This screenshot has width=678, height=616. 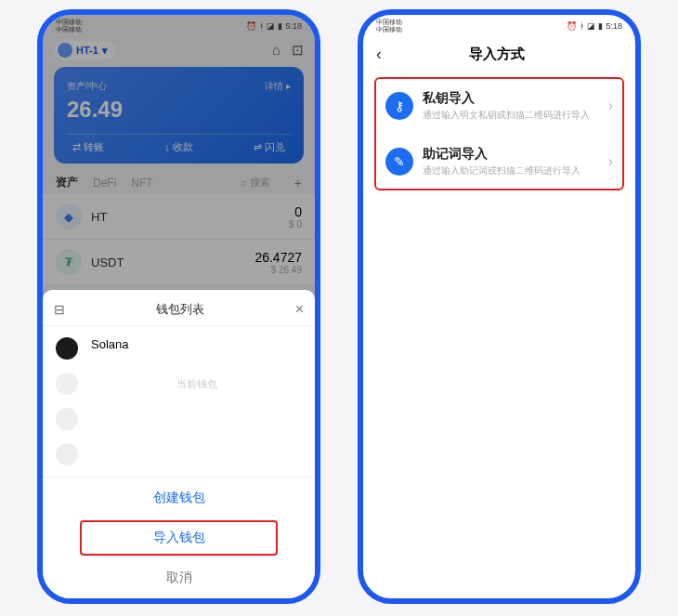 What do you see at coordinates (87, 86) in the screenshot?
I see `balance-label: 资产/中心` at bounding box center [87, 86].